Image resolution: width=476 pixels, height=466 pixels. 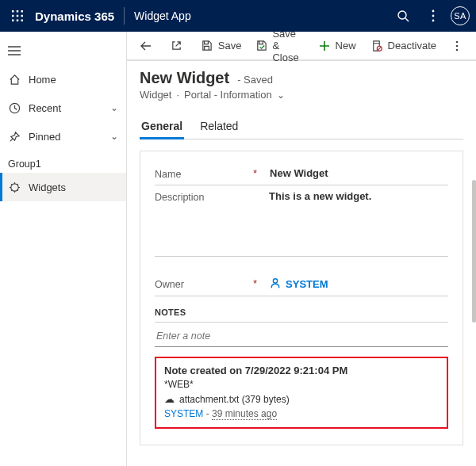 What do you see at coordinates (301, 127) in the screenshot?
I see `record-tabs: General Related` at bounding box center [301, 127].